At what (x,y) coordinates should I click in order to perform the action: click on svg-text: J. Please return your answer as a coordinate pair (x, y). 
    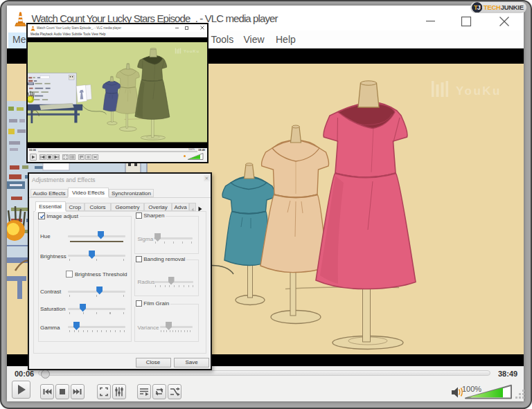
    Looking at the image, I should click on (478, 8).